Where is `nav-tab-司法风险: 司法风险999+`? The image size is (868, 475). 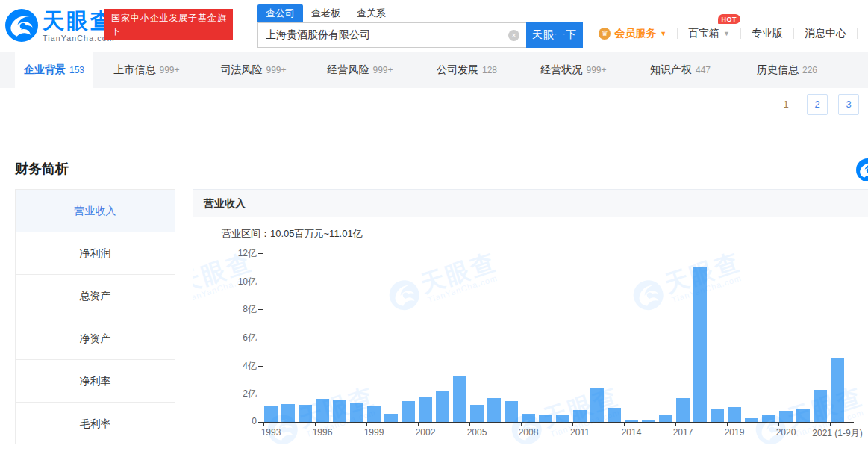 nav-tab-司法风险: 司法风险999+ is located at coordinates (254, 70).